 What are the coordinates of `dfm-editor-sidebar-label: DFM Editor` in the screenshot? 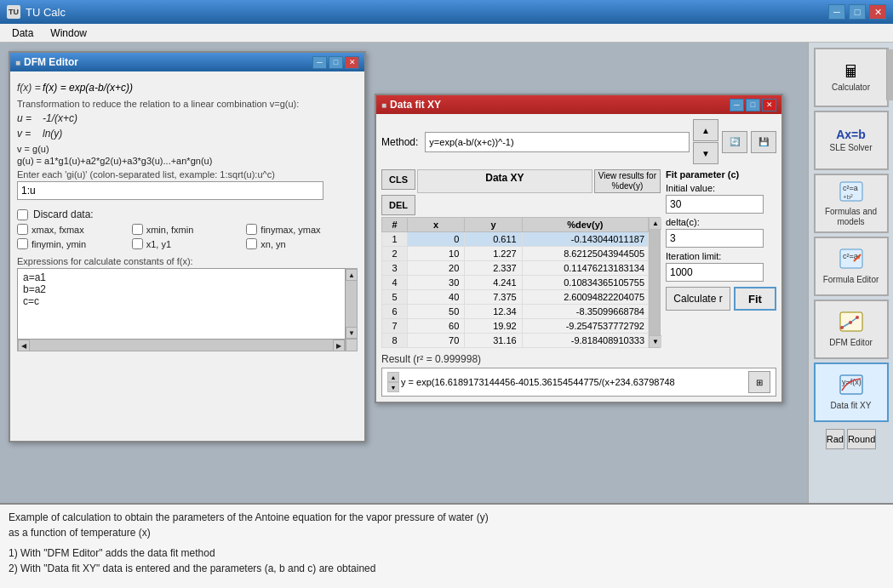 It's located at (851, 343).